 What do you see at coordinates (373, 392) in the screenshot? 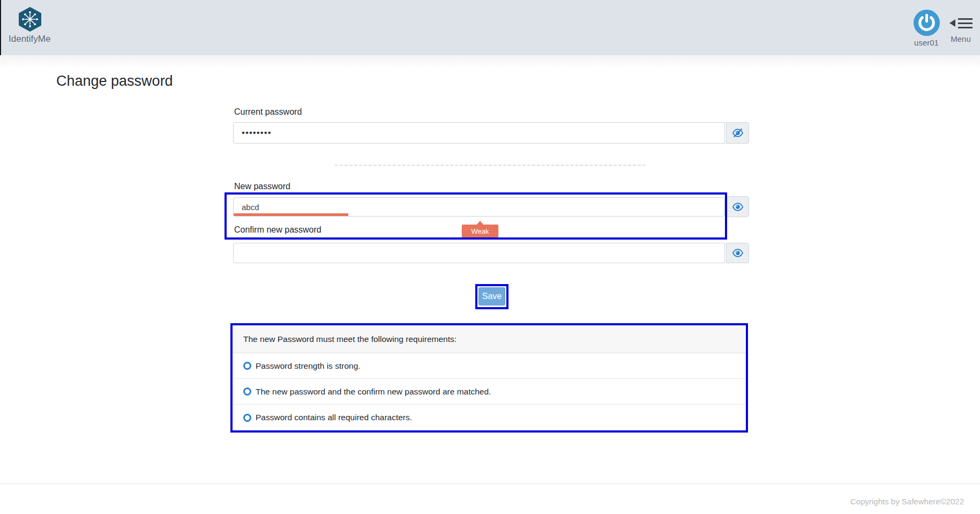
I see `requirement-text: The new password and the confirm new pas…` at bounding box center [373, 392].